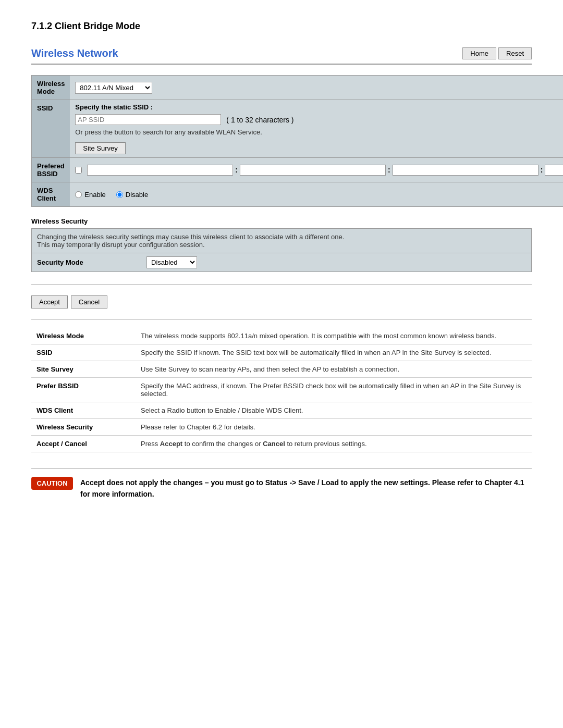  I want to click on desc-term-wireless-security: Wireless Security, so click(83, 427).